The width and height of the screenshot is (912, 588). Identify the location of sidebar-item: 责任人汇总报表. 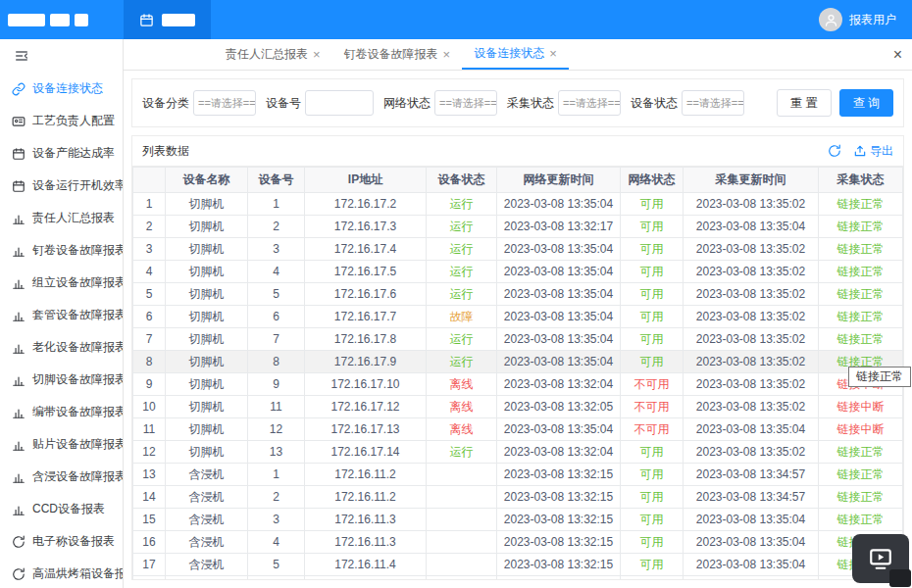
(61, 218).